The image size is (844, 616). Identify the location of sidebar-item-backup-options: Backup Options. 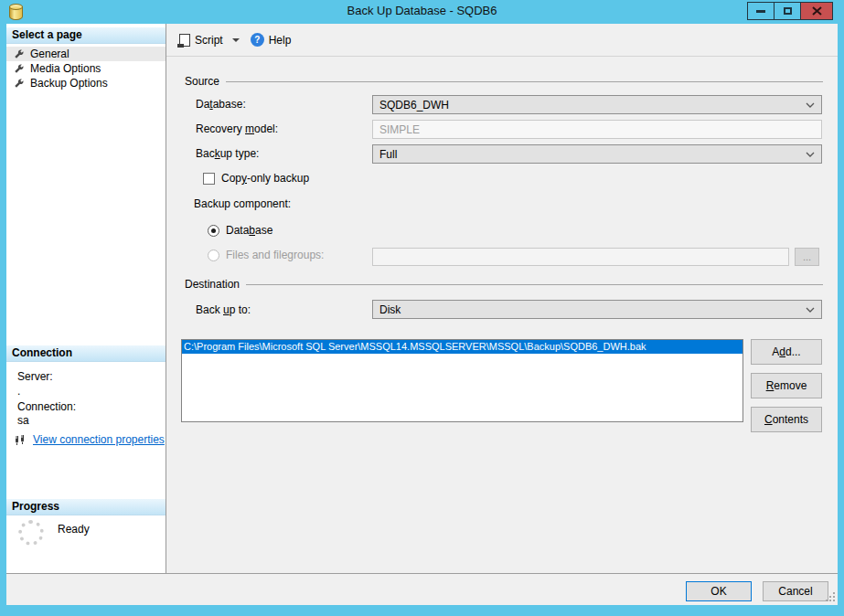
(86, 83).